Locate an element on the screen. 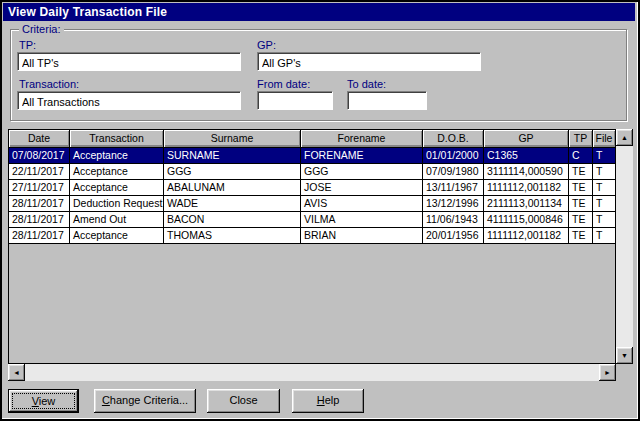 The height and width of the screenshot is (421, 640). cell: C is located at coordinates (581, 156).